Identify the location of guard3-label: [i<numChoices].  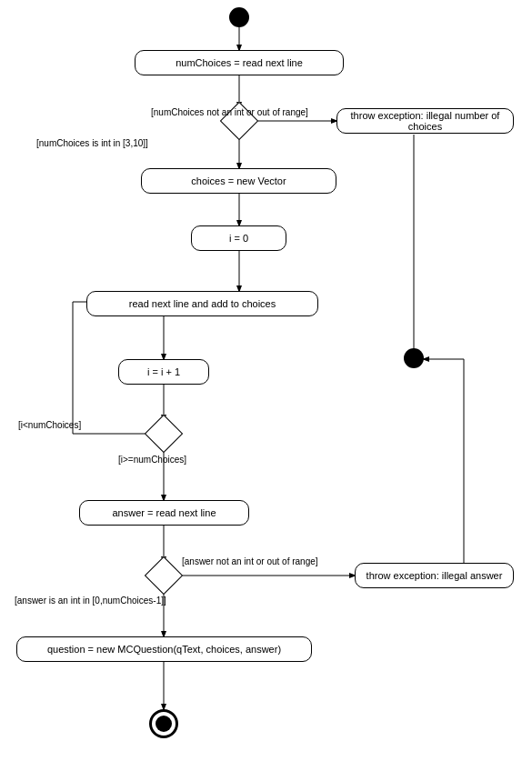
(49, 426).